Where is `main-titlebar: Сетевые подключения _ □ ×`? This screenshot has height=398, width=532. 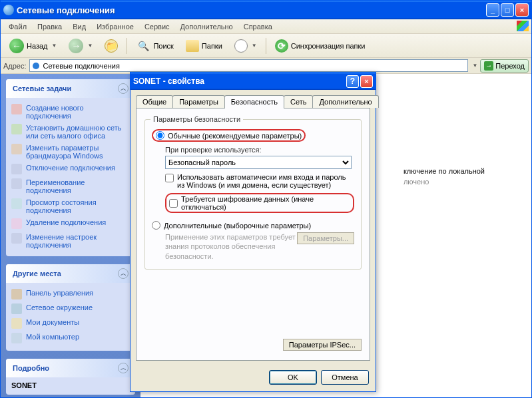
main-titlebar: Сетевые подключения _ □ × is located at coordinates (266, 10).